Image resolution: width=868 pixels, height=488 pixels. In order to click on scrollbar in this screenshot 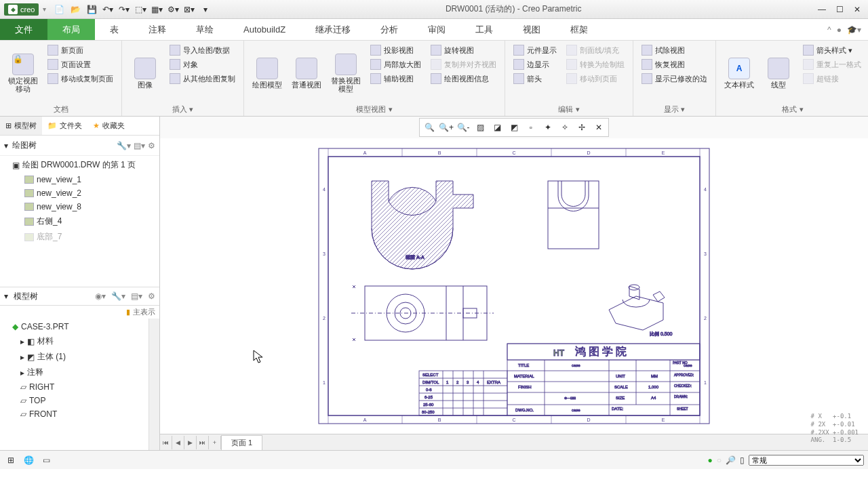, I will do `click(154, 384)`.